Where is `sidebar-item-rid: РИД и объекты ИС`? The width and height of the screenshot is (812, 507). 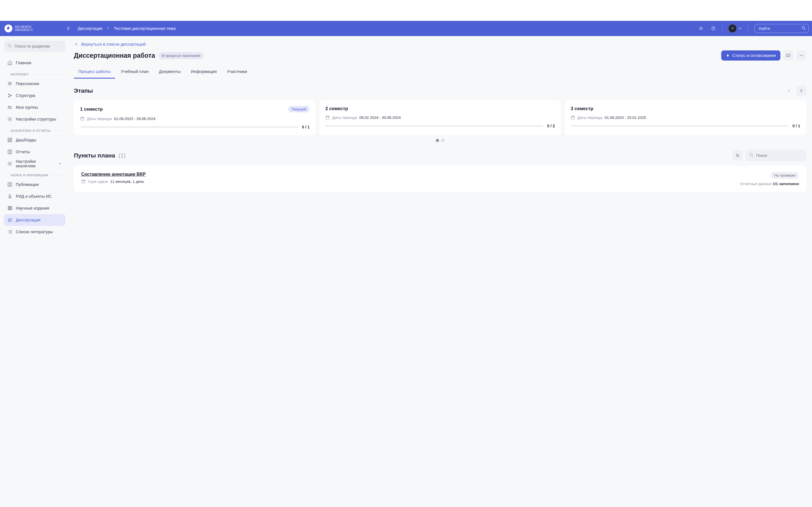 sidebar-item-rid: РИД и объекты ИС is located at coordinates (35, 196).